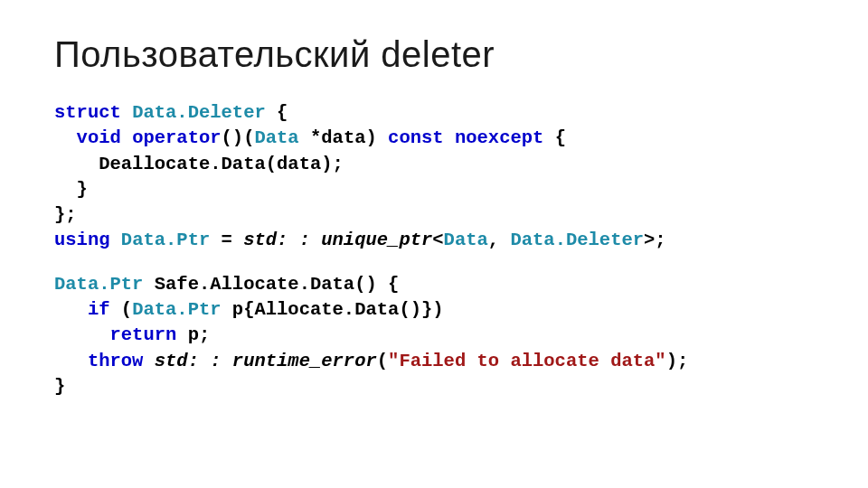 This screenshot has width=868, height=488. Describe the element at coordinates (65, 215) in the screenshot. I see `brace: };` at that location.